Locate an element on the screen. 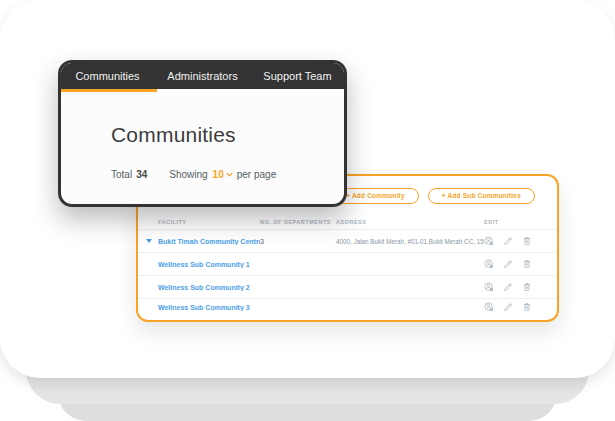  column-header-facility: FACILITY is located at coordinates (209, 222).